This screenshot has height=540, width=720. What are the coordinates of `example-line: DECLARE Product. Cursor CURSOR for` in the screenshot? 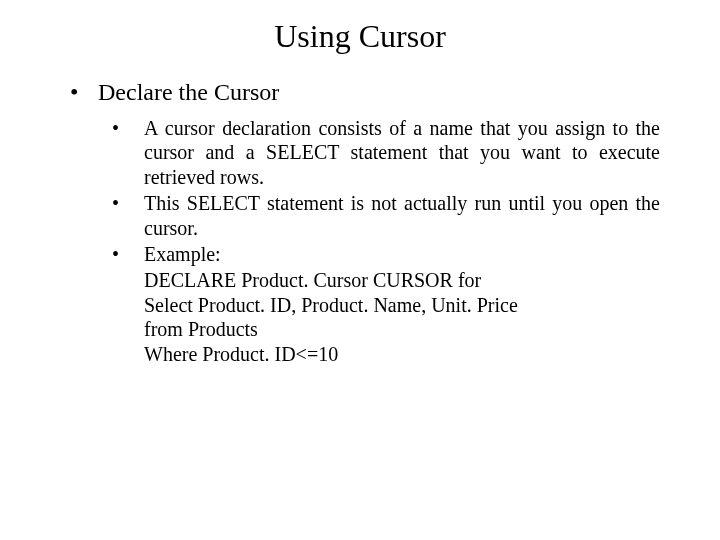 It's located at (402, 280).